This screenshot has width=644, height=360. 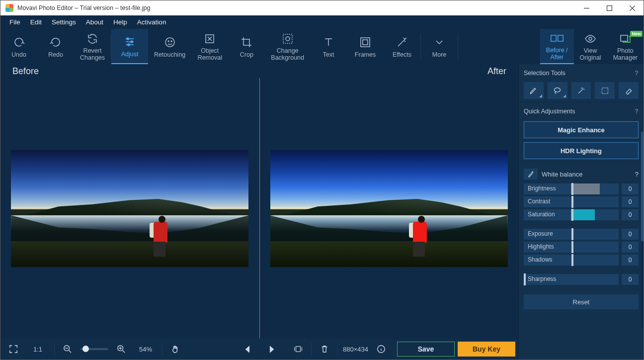 What do you see at coordinates (581, 260) in the screenshot?
I see `shadows-slider: Shadows 0` at bounding box center [581, 260].